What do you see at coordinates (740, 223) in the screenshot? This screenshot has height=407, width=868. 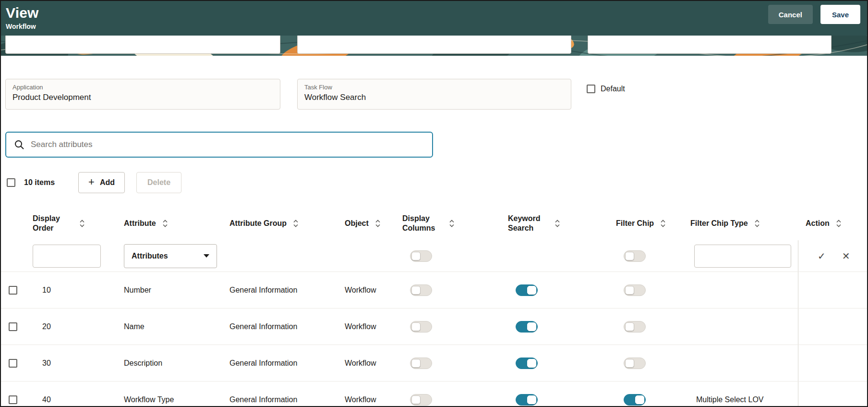 I see `column-header-filter-chip-type: Filter Chip Type` at bounding box center [740, 223].